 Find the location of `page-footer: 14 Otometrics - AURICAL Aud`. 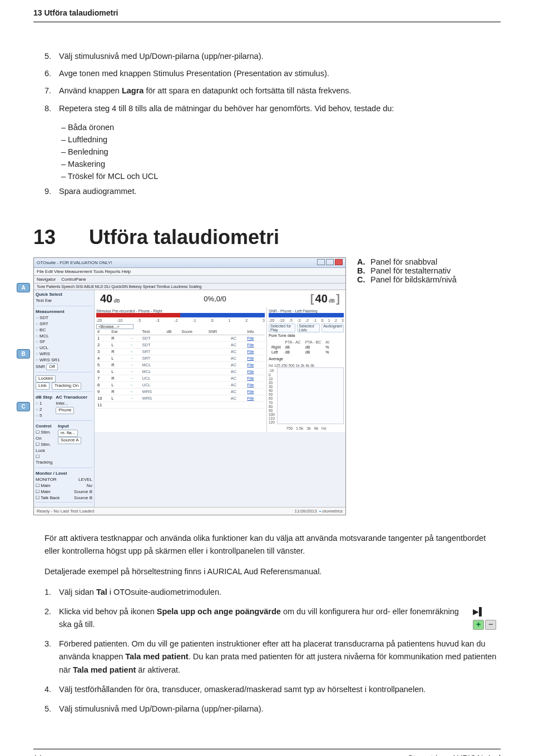

page-footer: 14 Otometrics - AURICAL Aud is located at coordinates (267, 753).